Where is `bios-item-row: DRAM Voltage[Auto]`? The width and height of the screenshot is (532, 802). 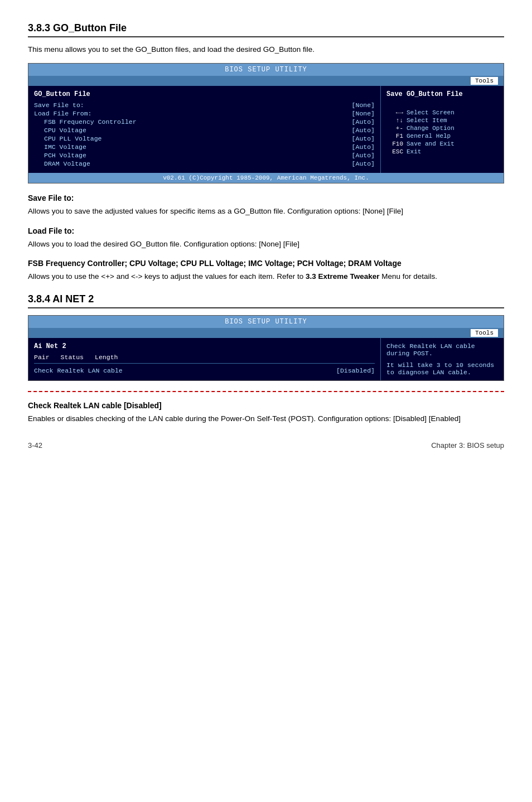
bios-item-row: DRAM Voltage[Auto] is located at coordinates (204, 164).